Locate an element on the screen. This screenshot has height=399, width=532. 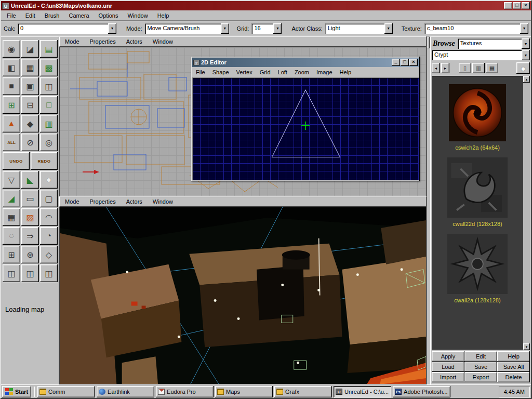
view-medium-icon: ▥ is located at coordinates (478, 68).